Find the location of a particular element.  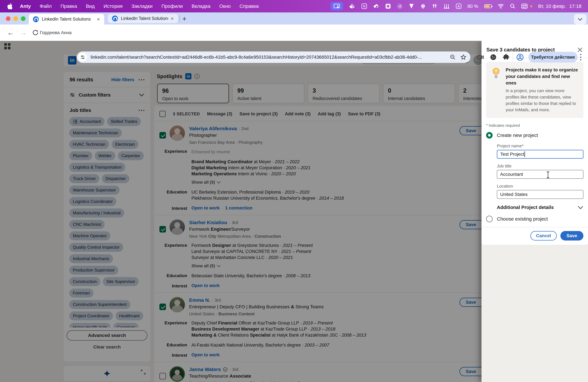

browser-menu-icon is located at coordinates (581, 57).